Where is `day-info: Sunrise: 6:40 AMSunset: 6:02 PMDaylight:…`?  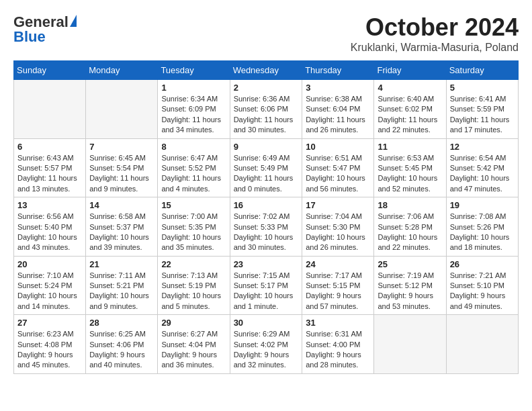
day-info: Sunrise: 6:40 AMSunset: 6:02 PMDaylight:… is located at coordinates (410, 115).